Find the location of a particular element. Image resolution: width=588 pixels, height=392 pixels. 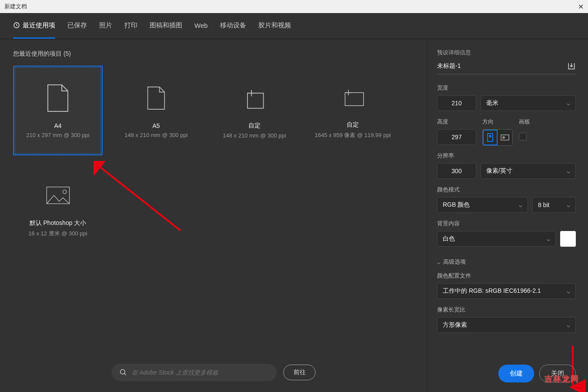

preset-title: 默认 Photoshop 大小 is located at coordinates (58, 223).